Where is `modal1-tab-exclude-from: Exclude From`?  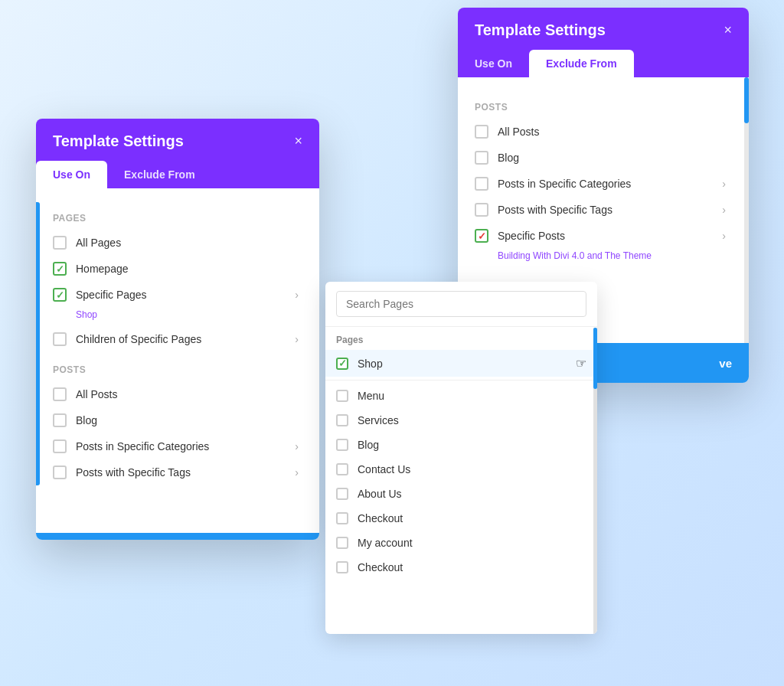
modal1-tab-exclude-from: Exclude From is located at coordinates (159, 175).